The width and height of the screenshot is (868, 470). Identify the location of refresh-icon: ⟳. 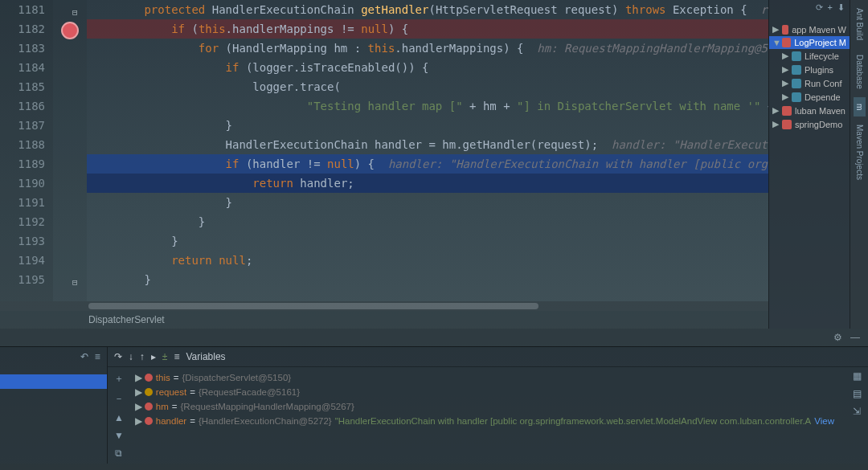
(820, 11).